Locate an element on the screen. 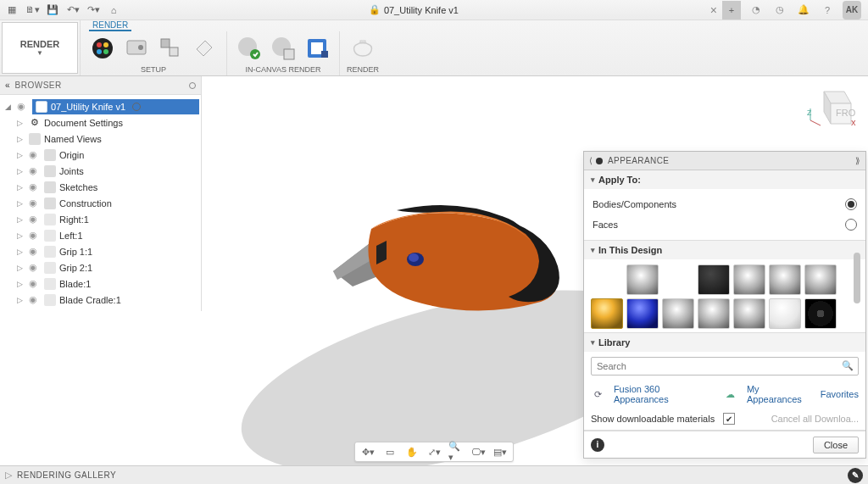 The image size is (868, 484). expand-icon: ◢ is located at coordinates (9, 107).